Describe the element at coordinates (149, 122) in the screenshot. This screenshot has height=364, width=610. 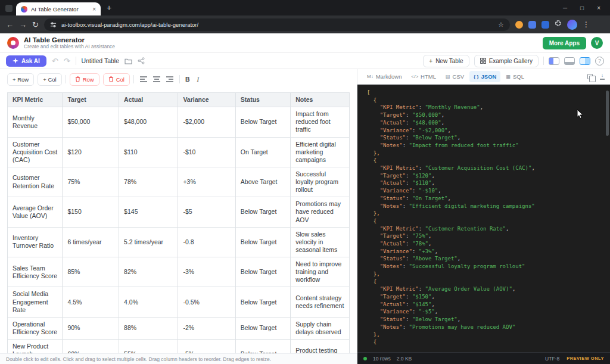
I see `table-cell: $48,000` at that location.